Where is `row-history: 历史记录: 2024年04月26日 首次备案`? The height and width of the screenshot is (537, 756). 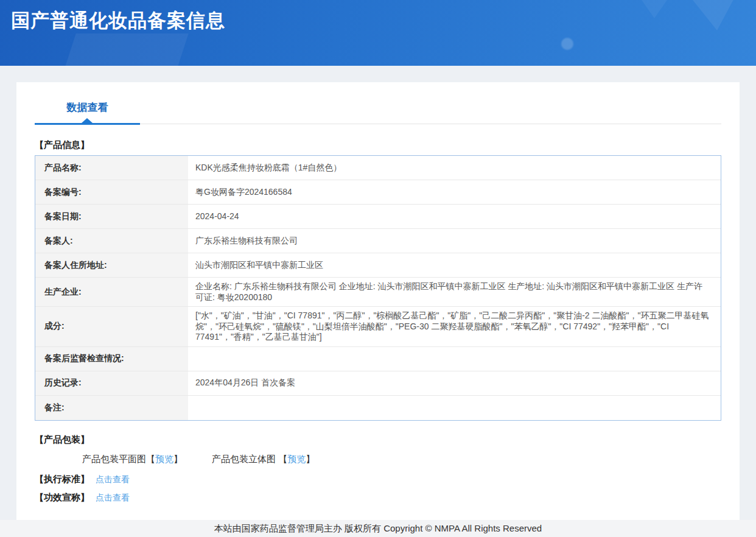
row-history: 历史记录: 2024年04月26日 首次备案 is located at coordinates (378, 384).